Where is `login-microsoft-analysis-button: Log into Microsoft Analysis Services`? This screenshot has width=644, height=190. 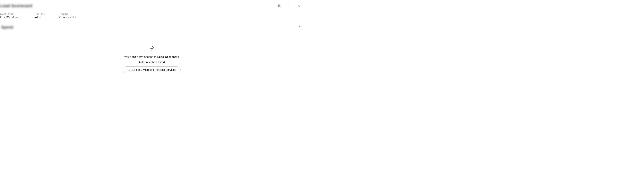 login-microsoft-analysis-button: Log into Microsoft Analysis Services is located at coordinates (152, 70).